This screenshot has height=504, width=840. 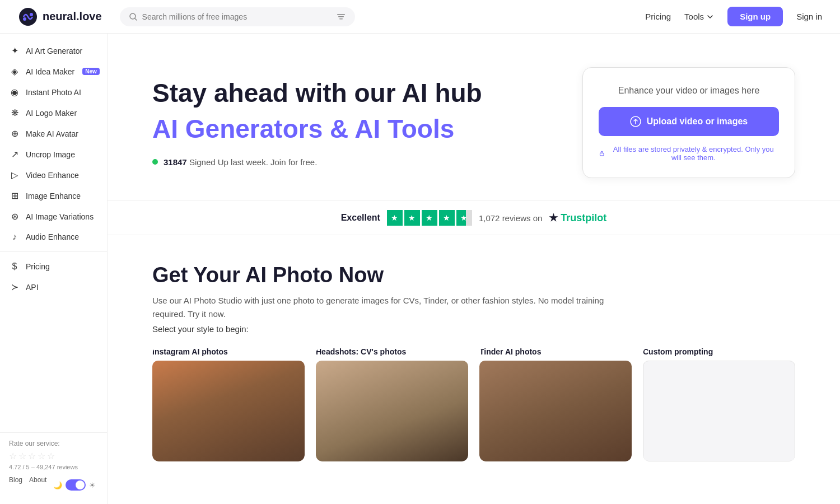 I want to click on upload-button-label: Upload video or images, so click(x=697, y=122).